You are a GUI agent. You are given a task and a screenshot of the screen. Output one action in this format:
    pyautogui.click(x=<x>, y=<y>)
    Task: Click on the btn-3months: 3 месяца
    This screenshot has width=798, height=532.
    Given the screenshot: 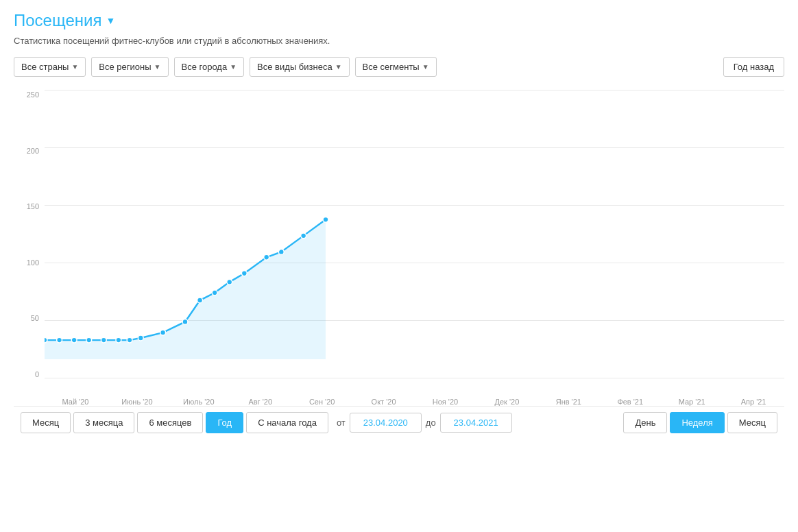 What is the action you would take?
    pyautogui.click(x=104, y=422)
    